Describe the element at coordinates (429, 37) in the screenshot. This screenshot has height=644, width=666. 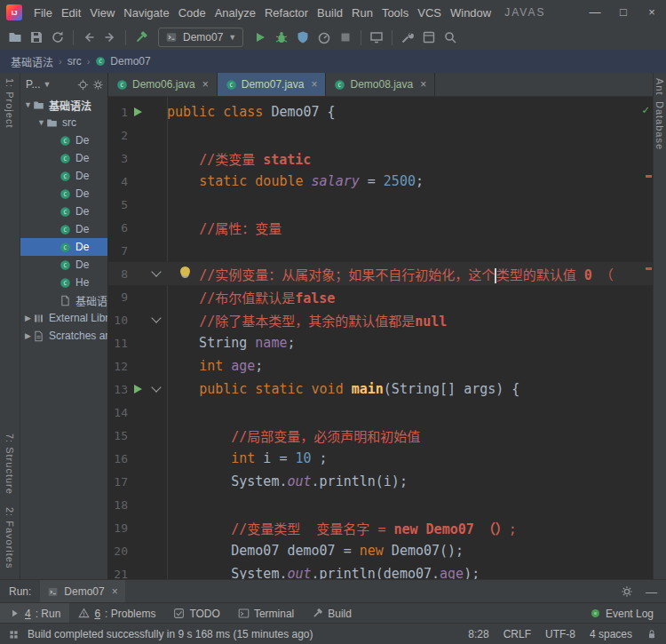
I see `tool-window-icon` at that location.